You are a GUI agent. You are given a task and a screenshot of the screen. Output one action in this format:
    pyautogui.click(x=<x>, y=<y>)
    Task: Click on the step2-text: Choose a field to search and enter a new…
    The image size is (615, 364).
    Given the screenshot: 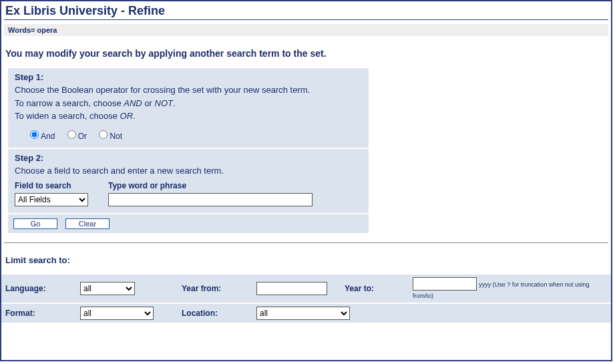 What is the action you would take?
    pyautogui.click(x=188, y=171)
    